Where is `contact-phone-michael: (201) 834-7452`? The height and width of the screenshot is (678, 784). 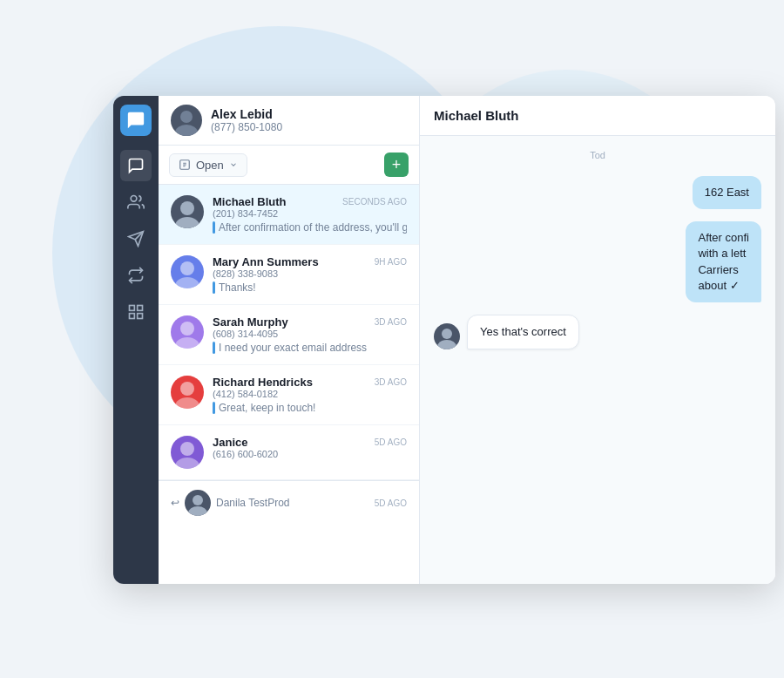
contact-phone-michael: (201) 834-7452 is located at coordinates (310, 214).